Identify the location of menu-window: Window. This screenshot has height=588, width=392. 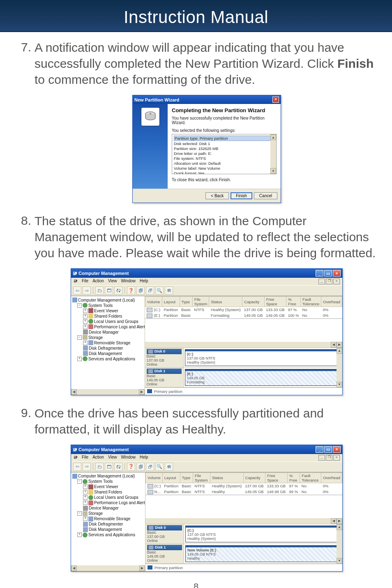
(128, 281).